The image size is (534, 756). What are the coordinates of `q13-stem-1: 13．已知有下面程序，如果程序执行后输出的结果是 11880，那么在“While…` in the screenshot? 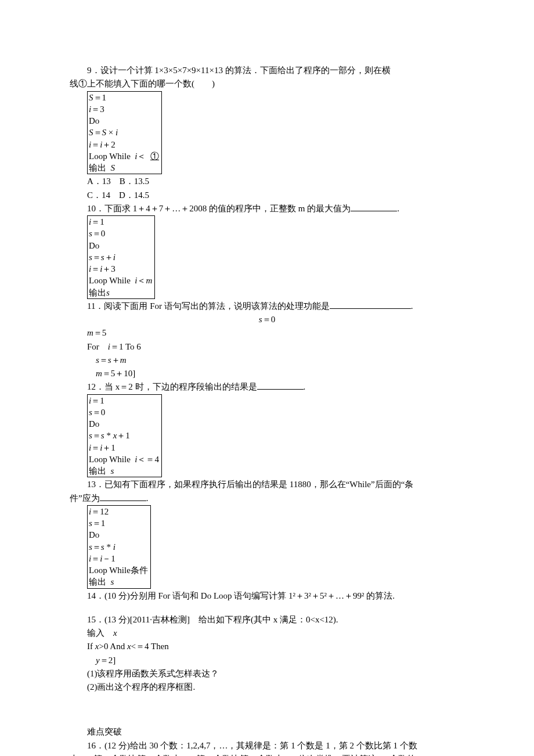 It's located at (267, 484).